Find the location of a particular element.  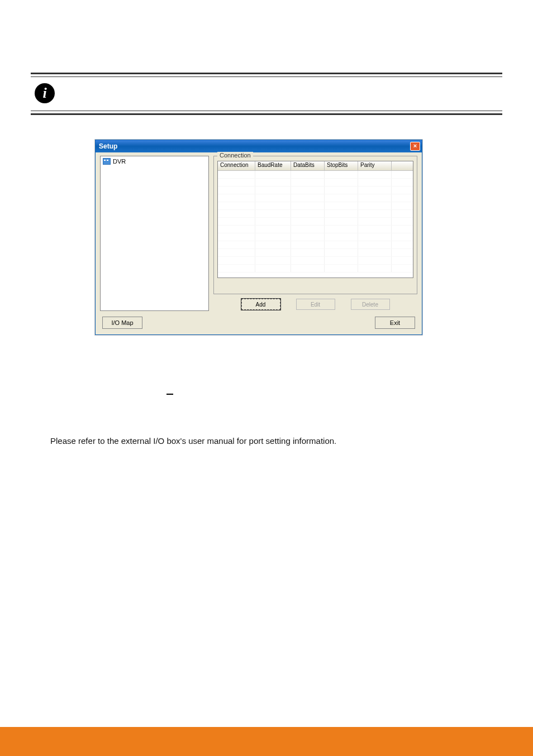

tree-panel: DVR is located at coordinates (154, 233).